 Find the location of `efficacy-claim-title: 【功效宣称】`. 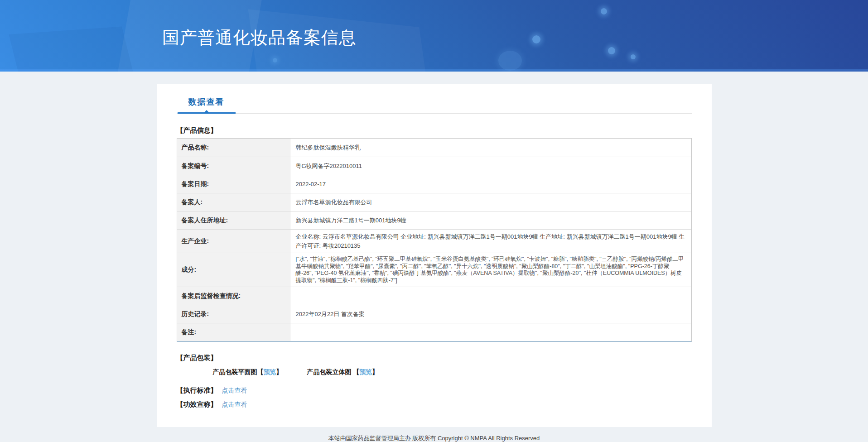

efficacy-claim-title: 【功效宣称】 is located at coordinates (197, 404).